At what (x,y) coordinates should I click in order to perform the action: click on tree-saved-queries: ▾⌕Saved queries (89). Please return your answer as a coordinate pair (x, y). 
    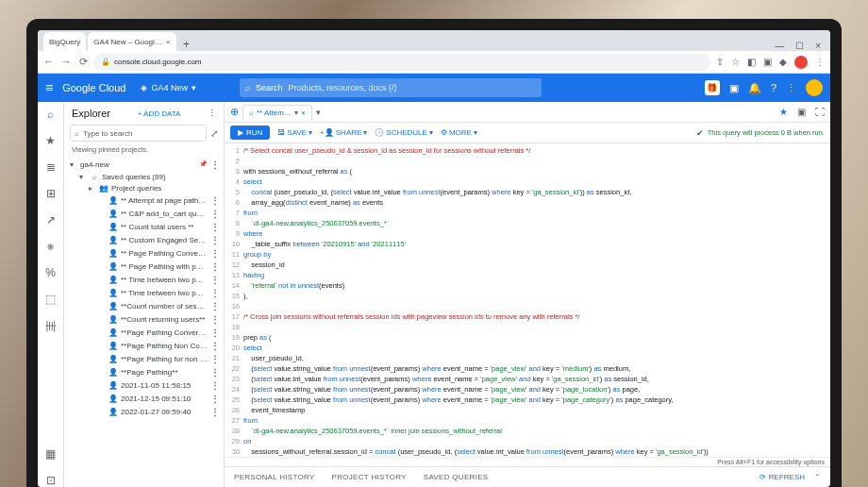
    Looking at the image, I should click on (143, 176).